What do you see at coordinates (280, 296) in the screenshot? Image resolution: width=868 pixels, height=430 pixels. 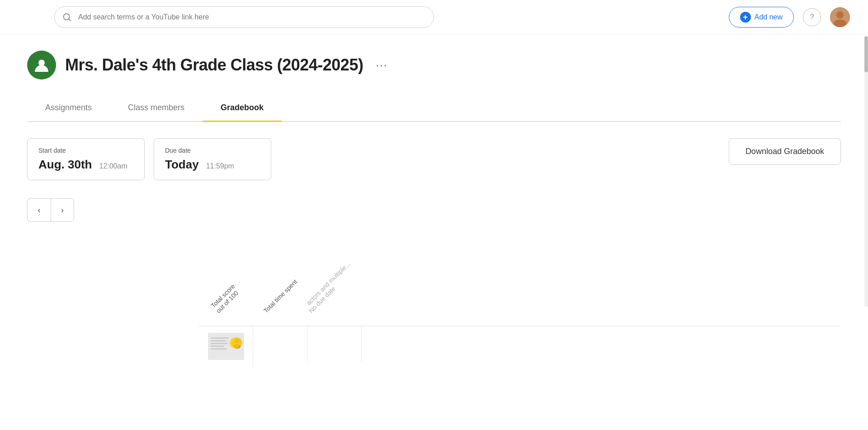 I see `col-header-total-time-text: Total time spent` at bounding box center [280, 296].